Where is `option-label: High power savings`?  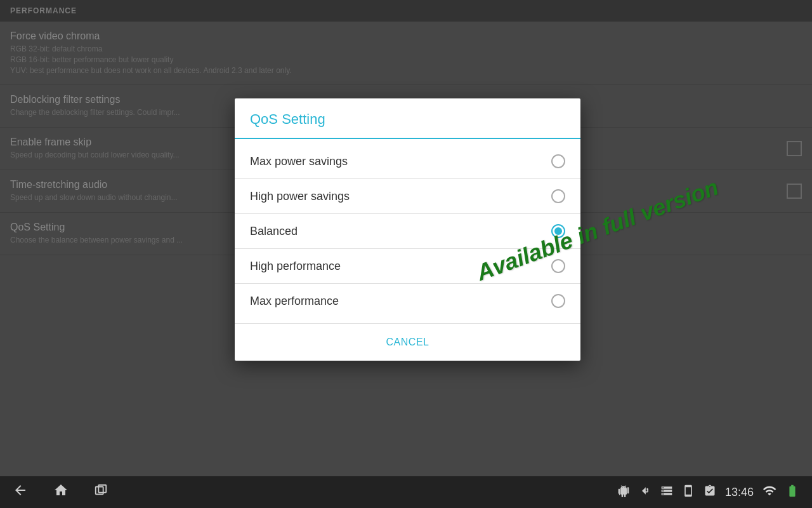 option-label: High power savings is located at coordinates (299, 197).